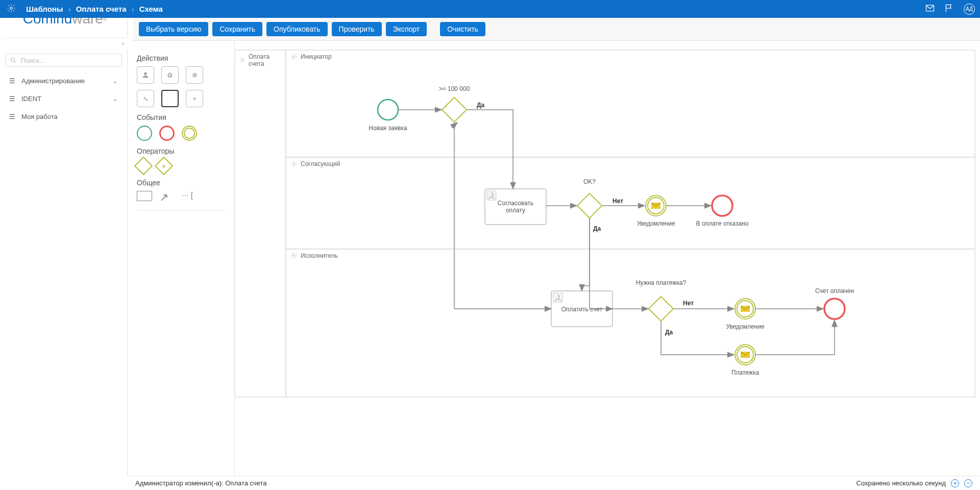  I want to click on node-task-approve: Согласоватьоплату, so click(516, 207).